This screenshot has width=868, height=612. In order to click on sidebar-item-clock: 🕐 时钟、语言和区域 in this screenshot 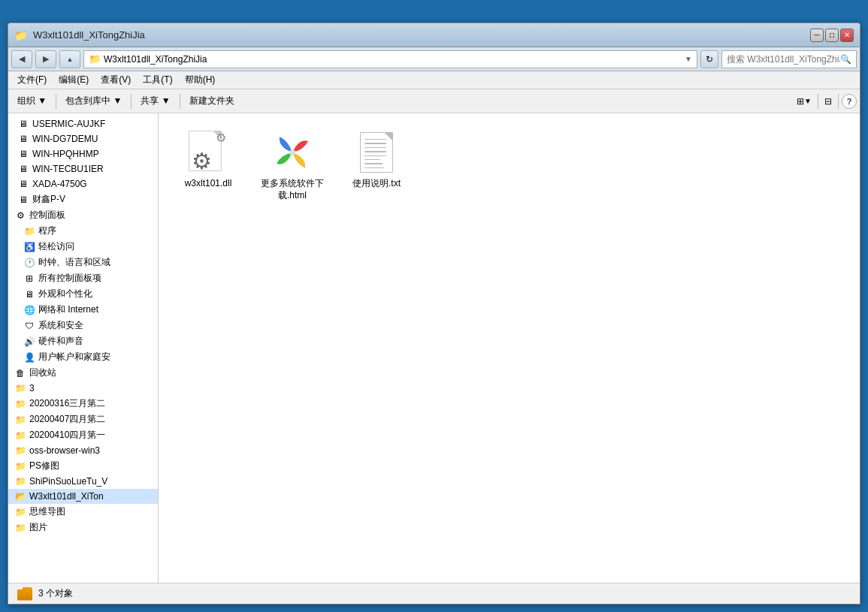, I will do `click(83, 263)`.